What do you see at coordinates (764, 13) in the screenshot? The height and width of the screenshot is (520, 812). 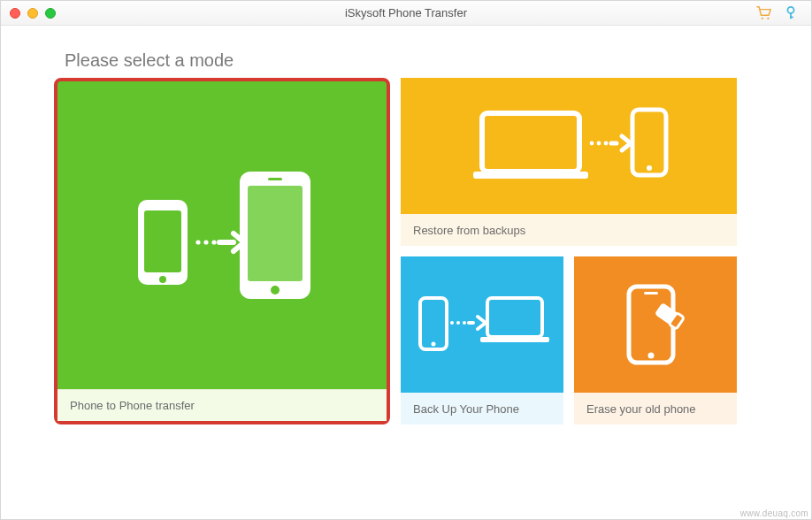 I see `cart-icon` at bounding box center [764, 13].